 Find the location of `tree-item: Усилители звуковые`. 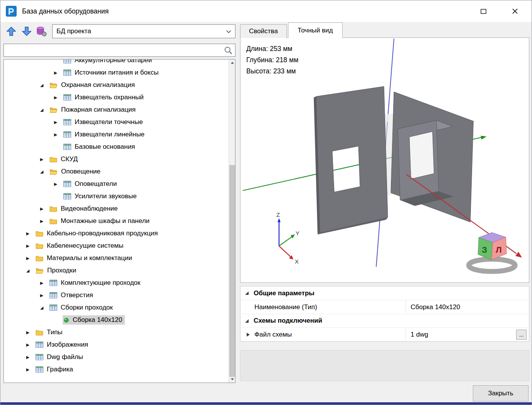

tree-item: Усилители звуковые is located at coordinates (116, 196).